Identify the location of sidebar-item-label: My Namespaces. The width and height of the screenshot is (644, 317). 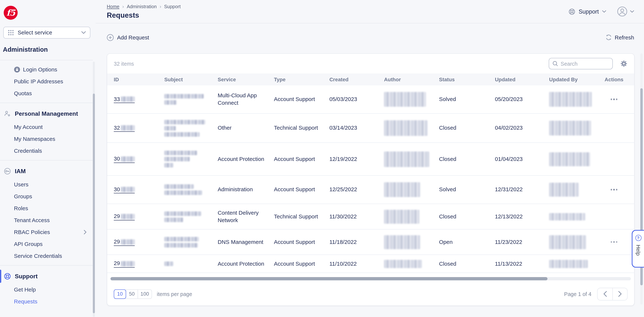
(34, 139).